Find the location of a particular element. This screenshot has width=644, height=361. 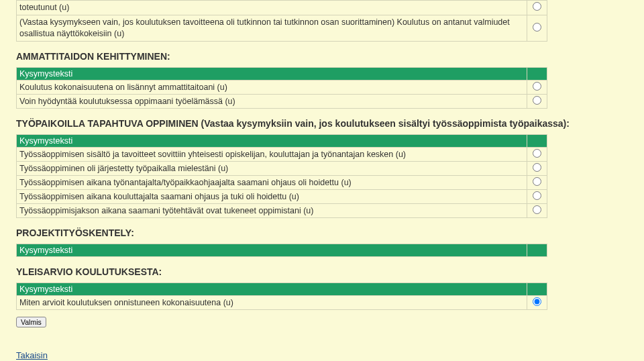

table-row: toteutunut (u) is located at coordinates (282, 8).